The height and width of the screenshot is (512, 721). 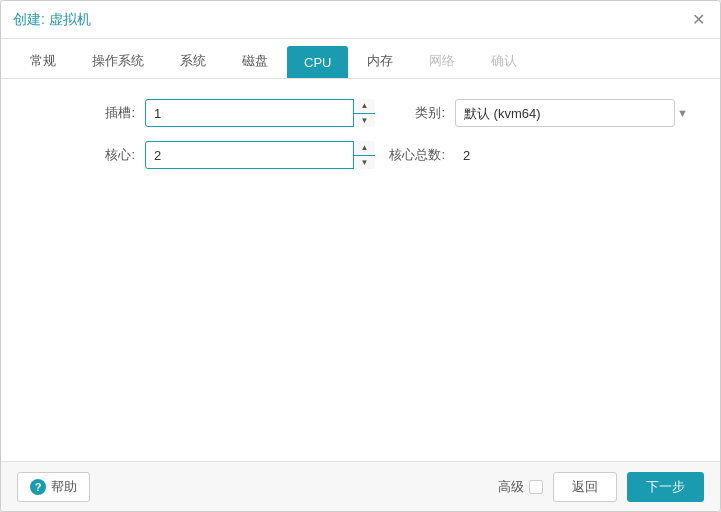 I want to click on tab-memory: 内存, so click(x=380, y=60).